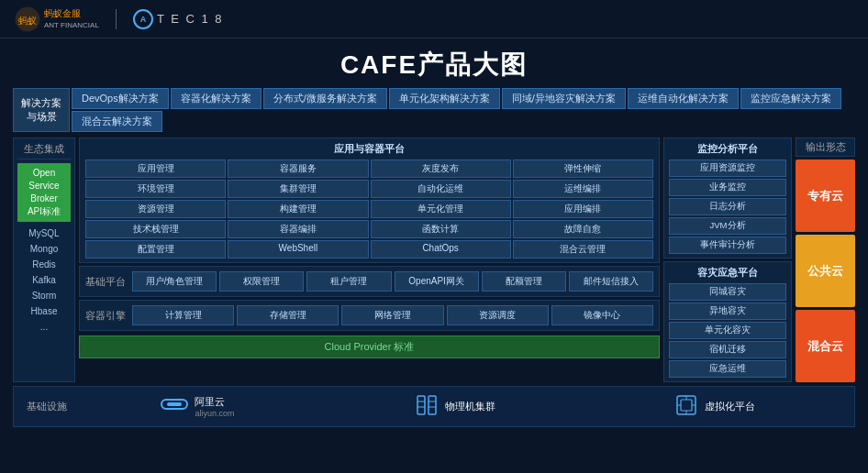 The height and width of the screenshot is (473, 868). Describe the element at coordinates (106, 282) in the screenshot. I see `base-platform-label: 基础平台` at that location.